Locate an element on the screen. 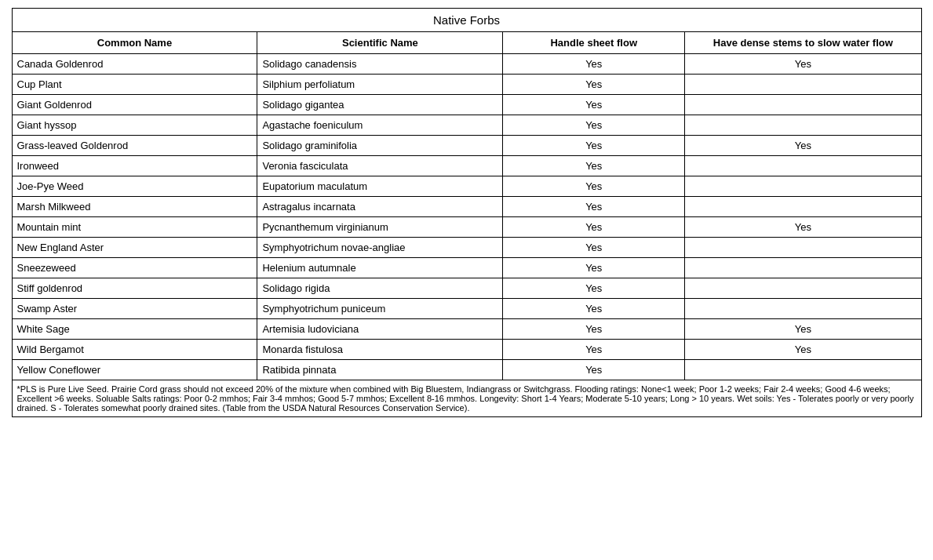  cell-scientific-name: Artemisia ludoviciana is located at coordinates (380, 329).